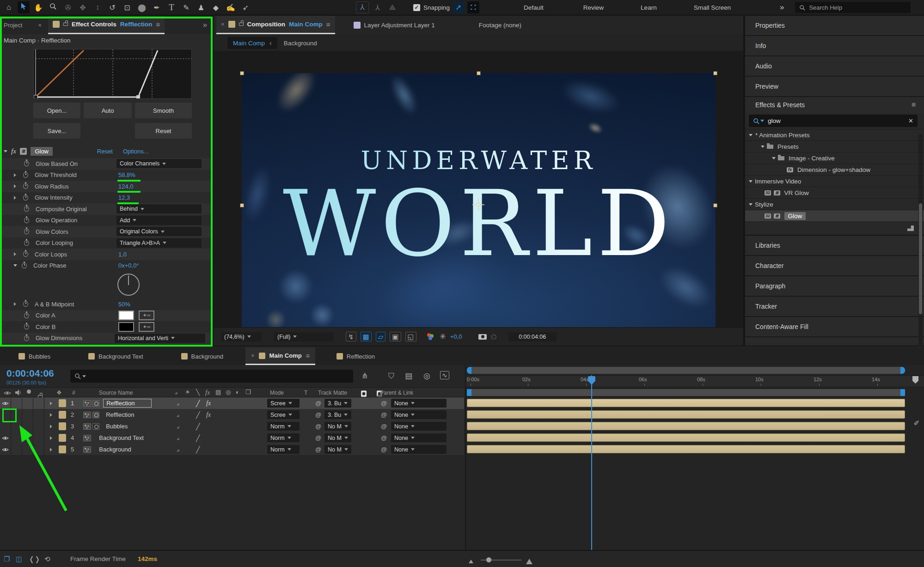 The height and width of the screenshot is (567, 924). I want to click on snapping-checkbox: ✓, so click(417, 7).